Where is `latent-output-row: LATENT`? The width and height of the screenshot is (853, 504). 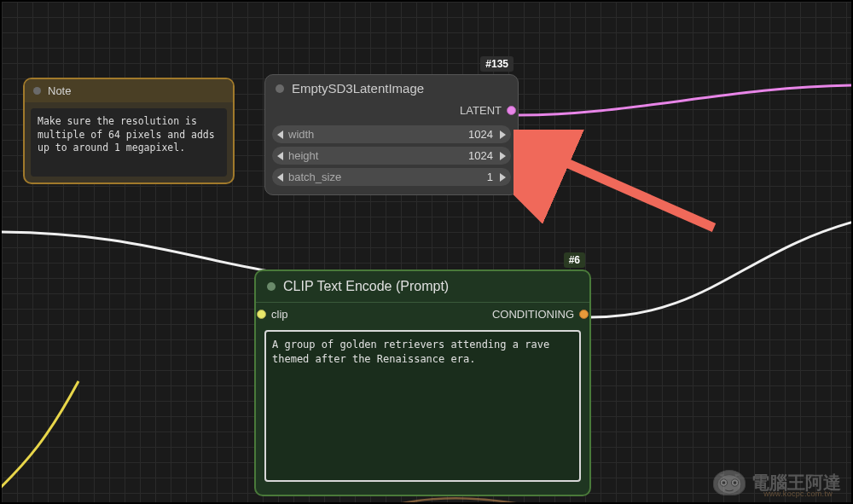 latent-output-row: LATENT is located at coordinates (392, 112).